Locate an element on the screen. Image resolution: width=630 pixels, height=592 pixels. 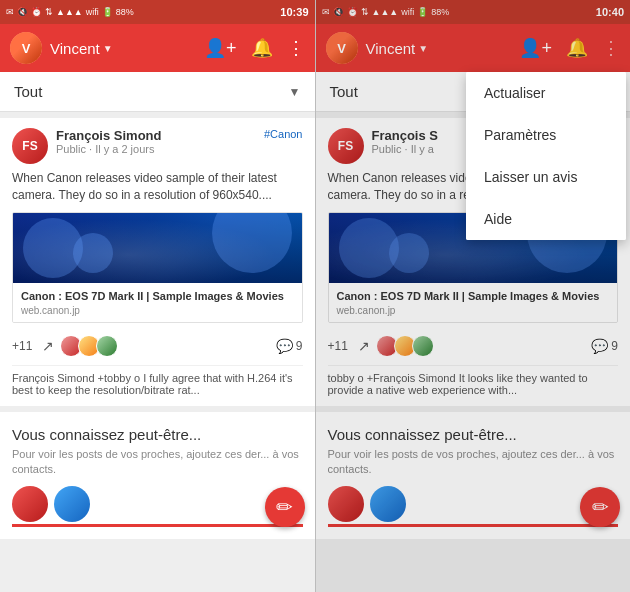
avatar-image-right: V is located at coordinates (342, 48).